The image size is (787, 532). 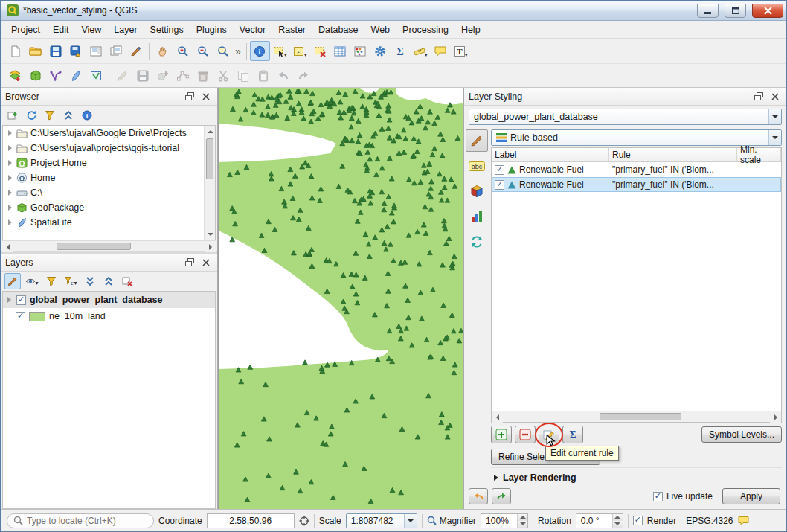 What do you see at coordinates (425, 30) in the screenshot?
I see `menu-processing: Processing` at bounding box center [425, 30].